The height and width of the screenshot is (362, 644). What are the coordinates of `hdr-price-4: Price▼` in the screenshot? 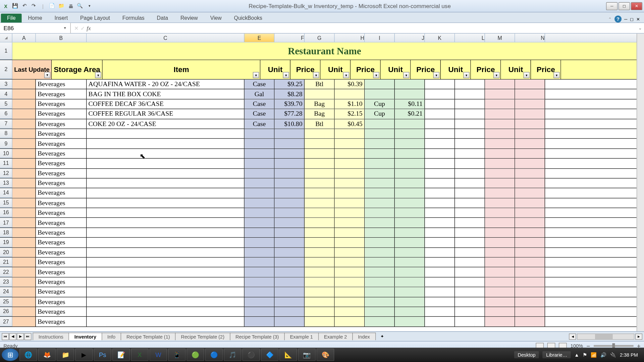 It's located at (486, 70).